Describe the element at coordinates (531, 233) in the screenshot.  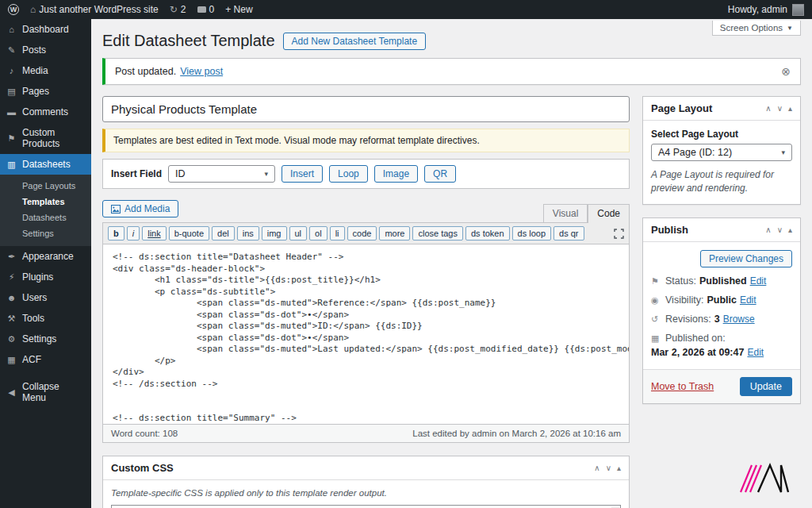
I see `quicktag-ds-loop-button: ds loop` at that location.